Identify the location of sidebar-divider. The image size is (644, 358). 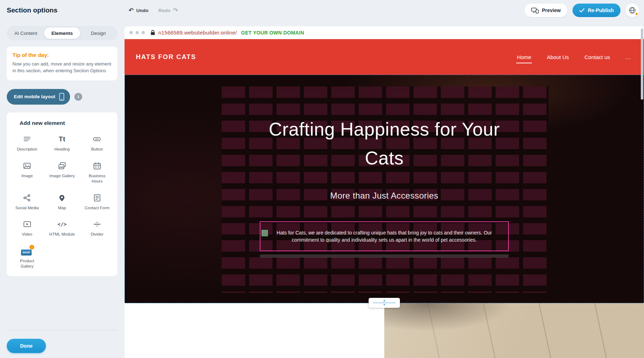
(62, 330).